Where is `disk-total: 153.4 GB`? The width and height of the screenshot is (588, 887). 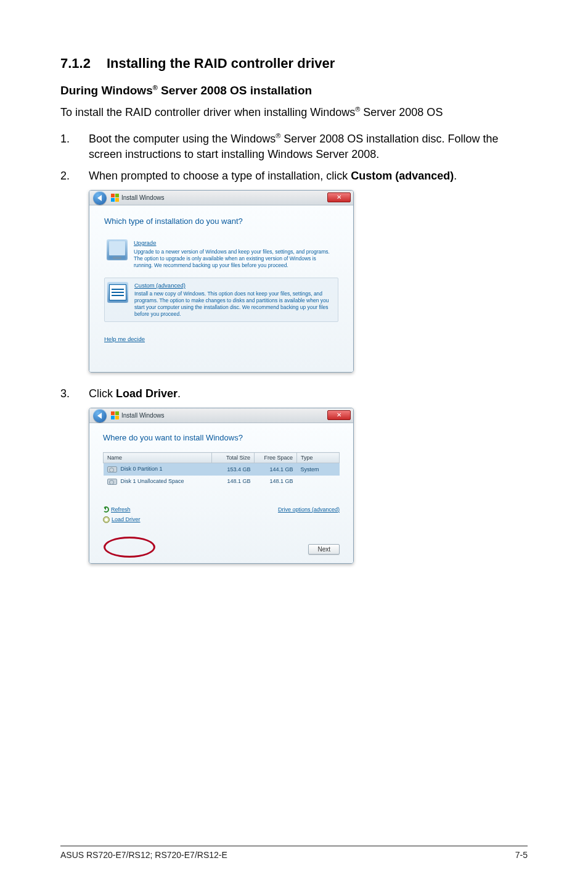
disk-total: 153.4 GB is located at coordinates (233, 469).